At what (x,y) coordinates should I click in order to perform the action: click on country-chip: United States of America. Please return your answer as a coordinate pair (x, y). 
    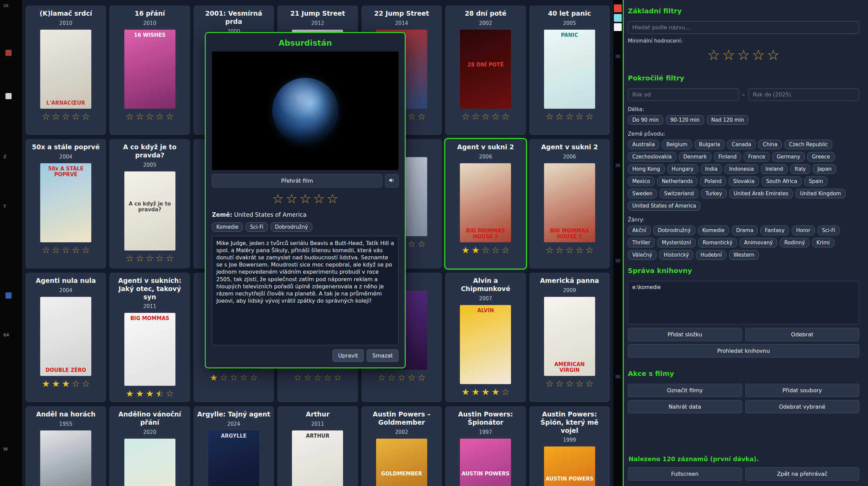
    Looking at the image, I should click on (664, 206).